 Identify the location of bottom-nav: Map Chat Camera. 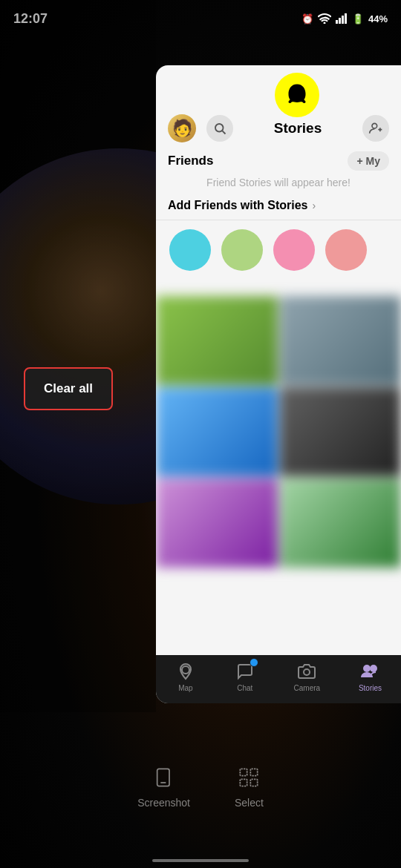
(278, 680).